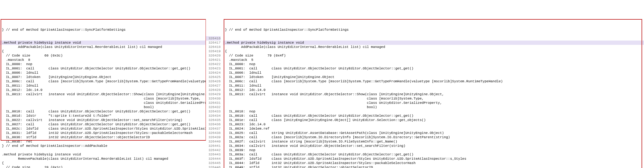 The height and width of the screenshot is (168, 644). I want to click on code-line: IL_001e: call class [UnityEngine]UnityEn…, so click(434, 120).